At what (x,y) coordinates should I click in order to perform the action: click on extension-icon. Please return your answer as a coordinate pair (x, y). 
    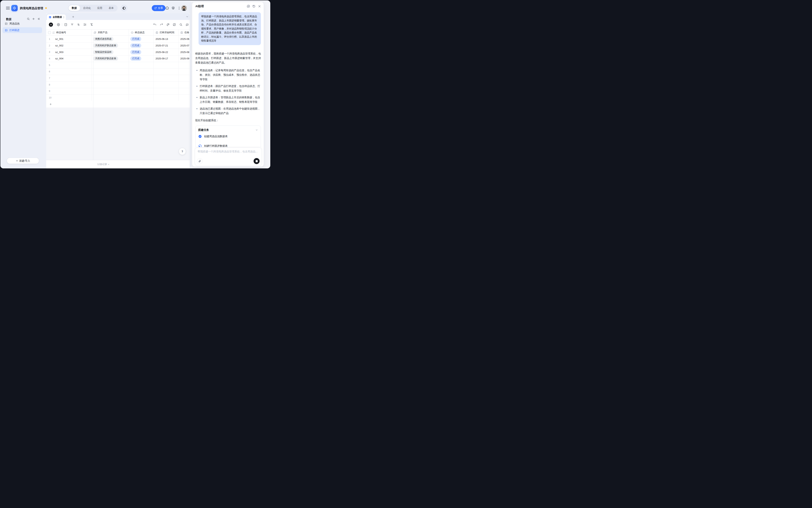
    Looking at the image, I should click on (167, 8).